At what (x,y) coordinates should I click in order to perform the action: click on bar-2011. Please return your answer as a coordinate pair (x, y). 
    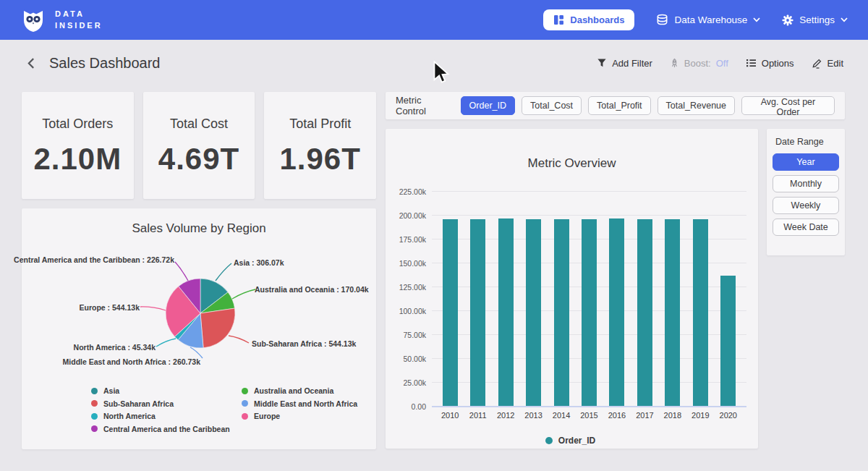
    Looking at the image, I should click on (477, 313).